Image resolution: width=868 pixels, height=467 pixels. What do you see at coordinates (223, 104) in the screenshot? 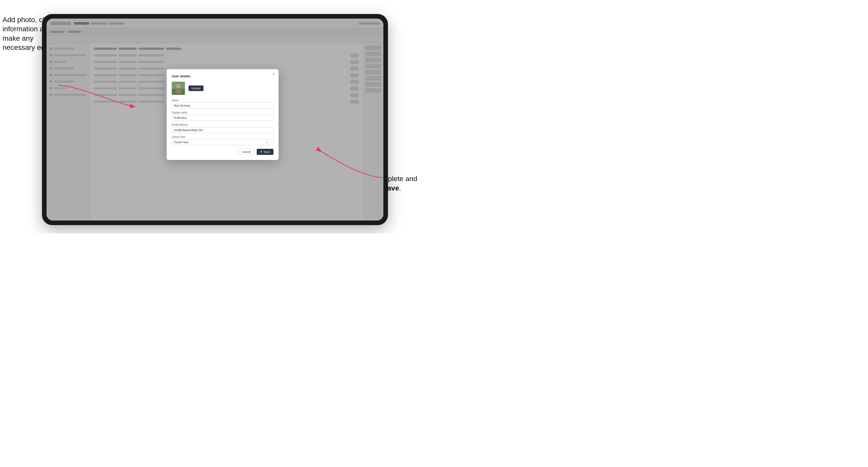
I see `name-field-group: Name` at bounding box center [223, 104].